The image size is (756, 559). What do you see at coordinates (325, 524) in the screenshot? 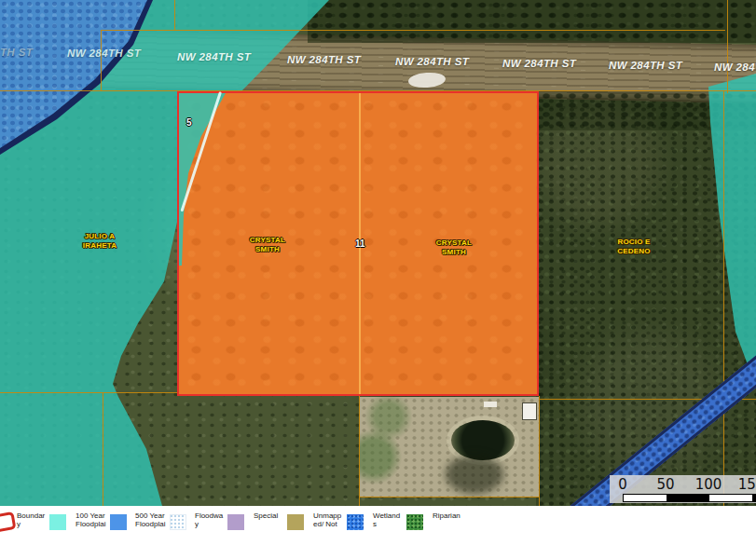
I see `legend-line: ed/ Not` at bounding box center [325, 524].